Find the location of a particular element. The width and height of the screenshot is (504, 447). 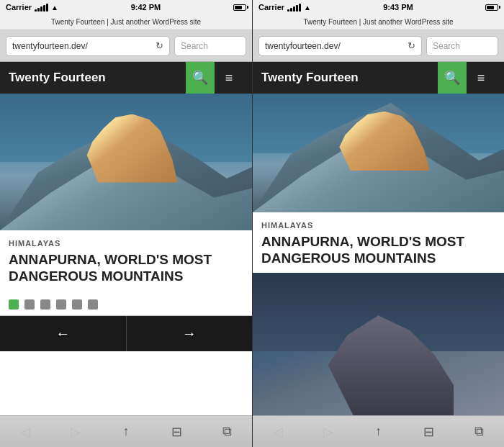

article-title-left: ANNAPURNA, WORLD'S MOST DANGEROUS MOUNTA… is located at coordinates (126, 268).